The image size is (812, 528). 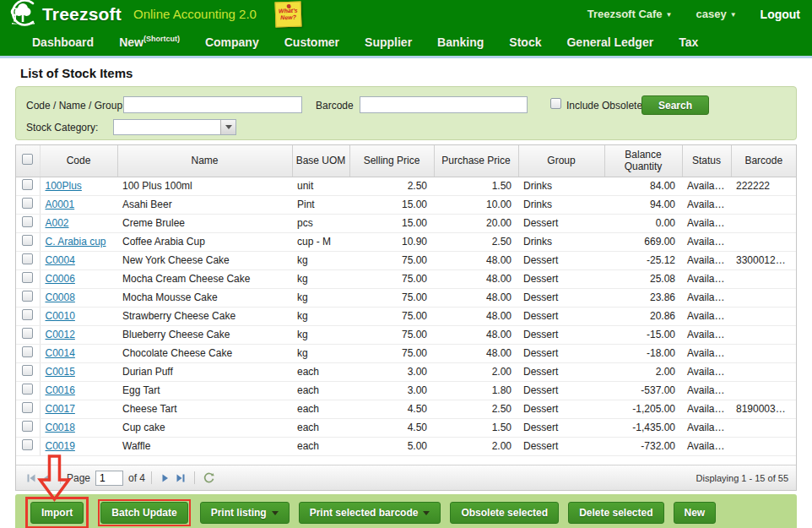 What do you see at coordinates (213, 105) in the screenshot?
I see `code-name-group-input` at bounding box center [213, 105].